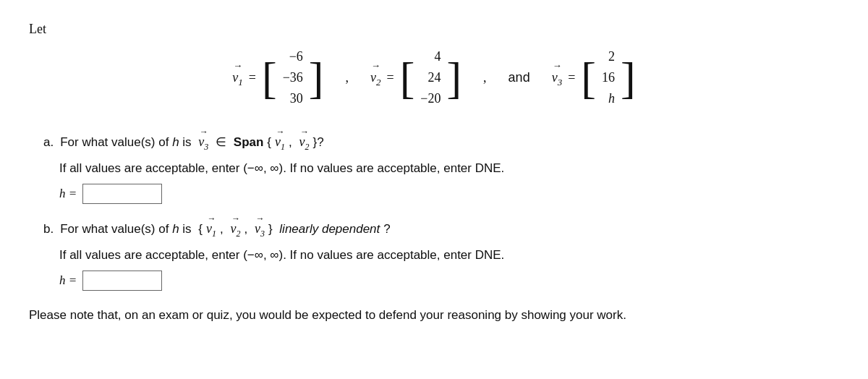  I want to click on and-word: and, so click(519, 78).